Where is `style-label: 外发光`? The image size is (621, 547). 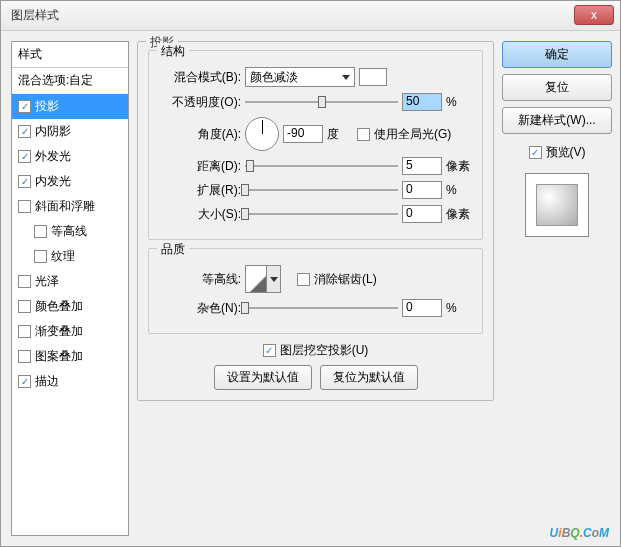
style-label: 外发光 is located at coordinates (53, 156).